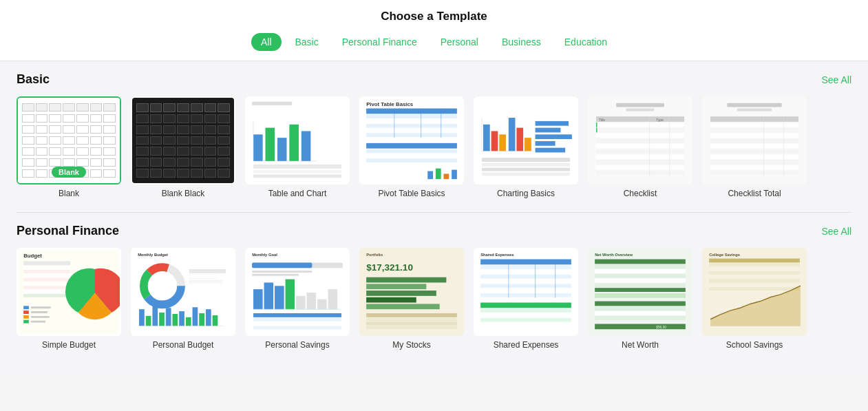  What do you see at coordinates (297, 292) in the screenshot?
I see `template-personal-savings-thumb: Monthly Goal` at bounding box center [297, 292].